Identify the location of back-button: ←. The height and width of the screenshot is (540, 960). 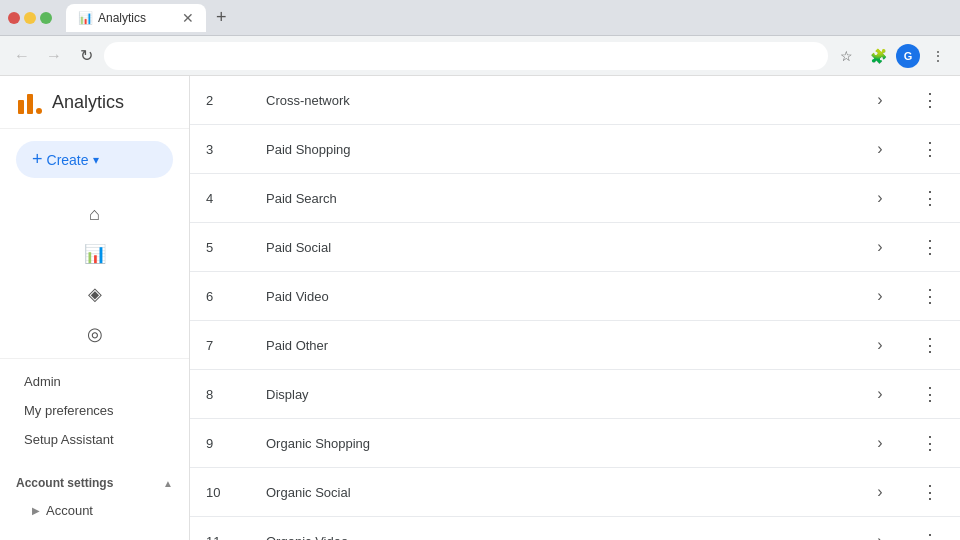
(22, 56).